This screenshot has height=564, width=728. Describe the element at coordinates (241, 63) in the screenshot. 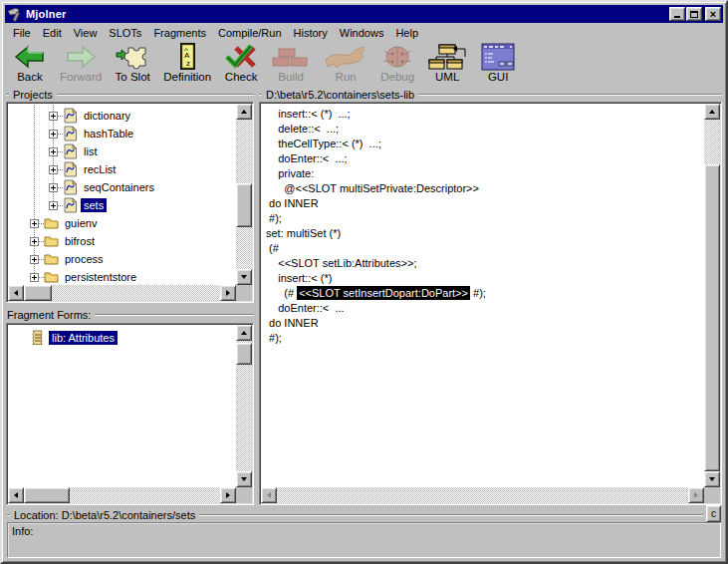

I see `toolbar-check-button: Check` at that location.